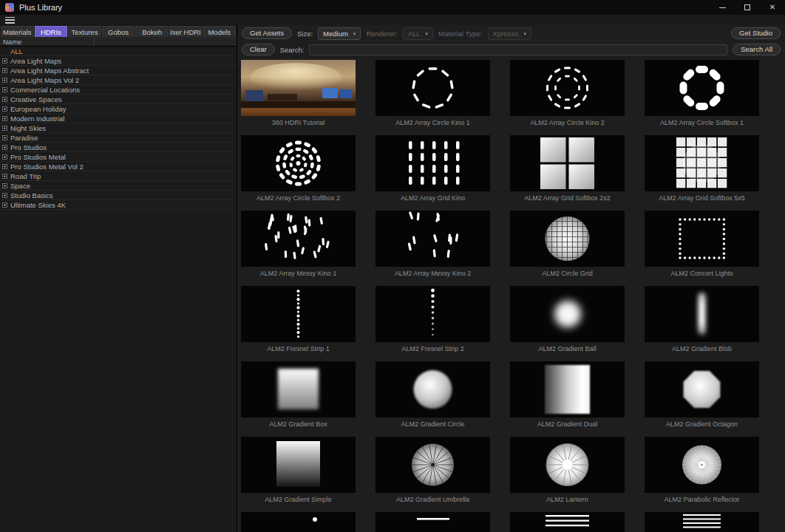  I want to click on category-item-all: ALL, so click(118, 52).